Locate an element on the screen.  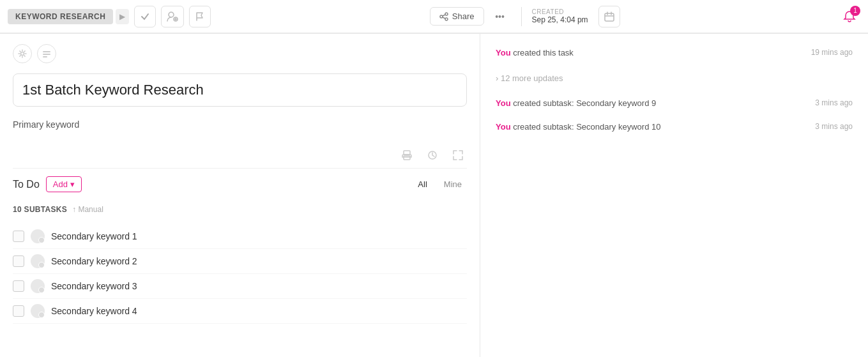
task-tools is located at coordinates (240, 54).